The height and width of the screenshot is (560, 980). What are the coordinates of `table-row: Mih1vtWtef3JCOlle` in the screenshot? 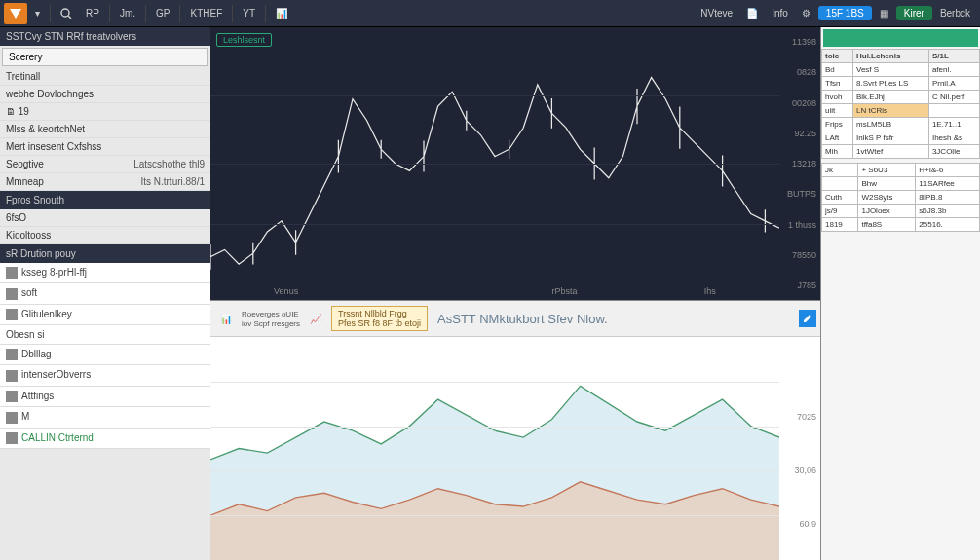 It's located at (901, 152).